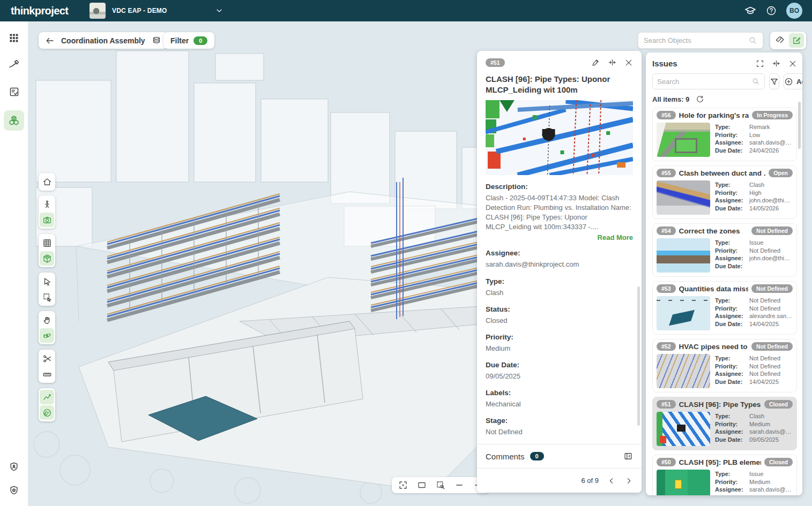 The height and width of the screenshot is (506, 812). I want to click on comments-bar: Comments 0, so click(560, 456).